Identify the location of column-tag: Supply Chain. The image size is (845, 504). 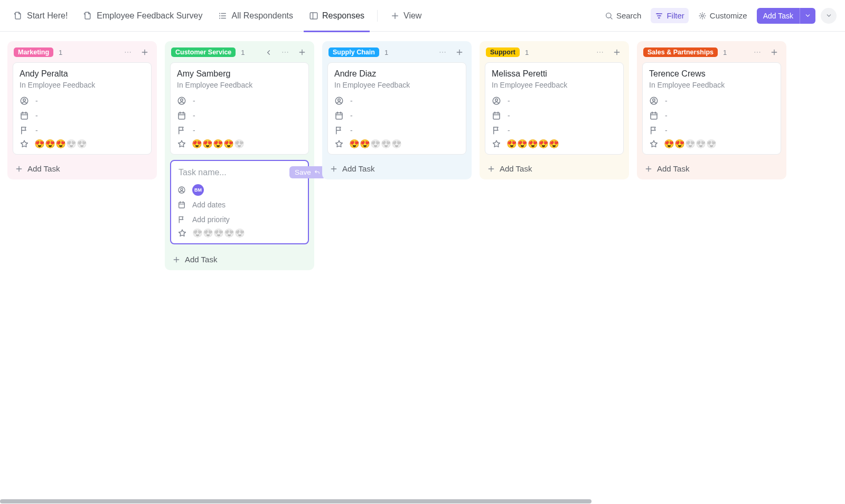
(354, 52).